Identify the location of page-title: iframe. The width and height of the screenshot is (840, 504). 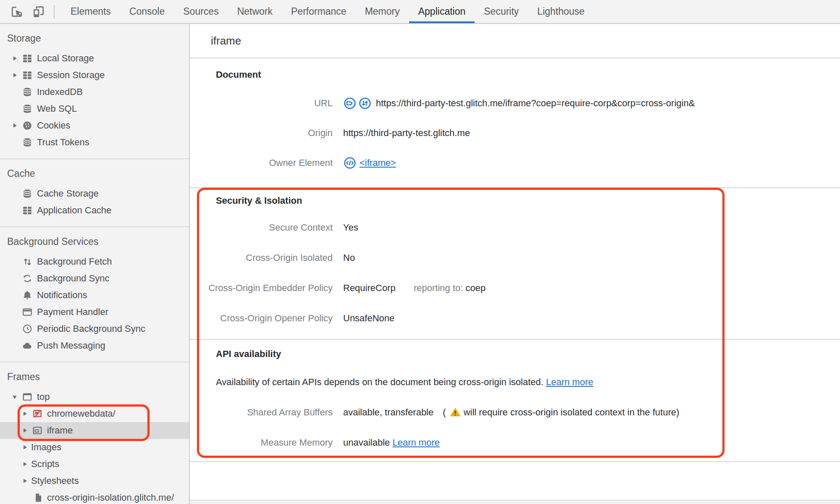
(226, 41).